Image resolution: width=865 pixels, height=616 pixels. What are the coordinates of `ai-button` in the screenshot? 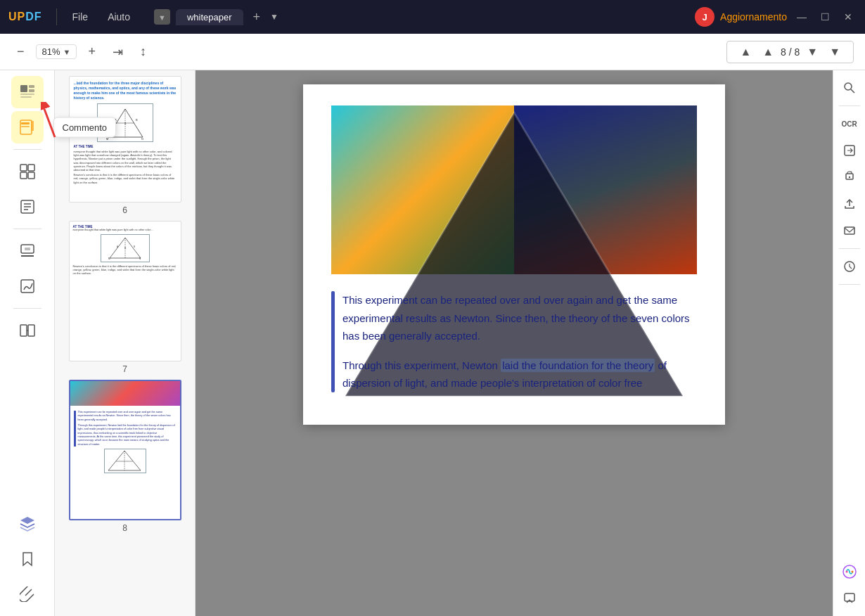 It's located at (850, 572).